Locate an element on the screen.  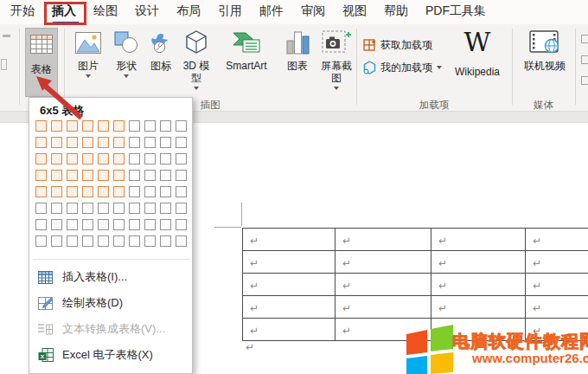
table-size-grid is located at coordinates (113, 186).